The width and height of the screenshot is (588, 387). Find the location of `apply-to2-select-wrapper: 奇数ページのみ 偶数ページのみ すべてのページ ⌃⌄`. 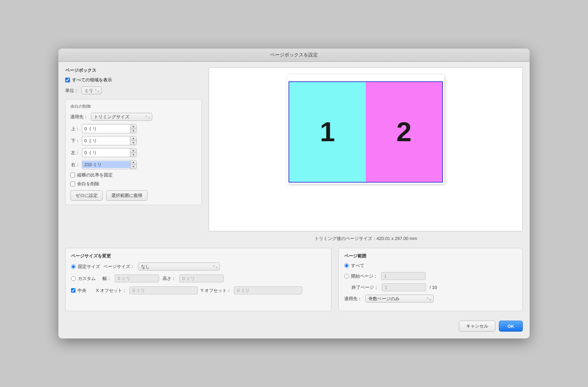

apply-to2-select-wrapper: 奇数ページのみ 偶数ページのみ すべてのページ ⌃⌄ is located at coordinates (400, 299).